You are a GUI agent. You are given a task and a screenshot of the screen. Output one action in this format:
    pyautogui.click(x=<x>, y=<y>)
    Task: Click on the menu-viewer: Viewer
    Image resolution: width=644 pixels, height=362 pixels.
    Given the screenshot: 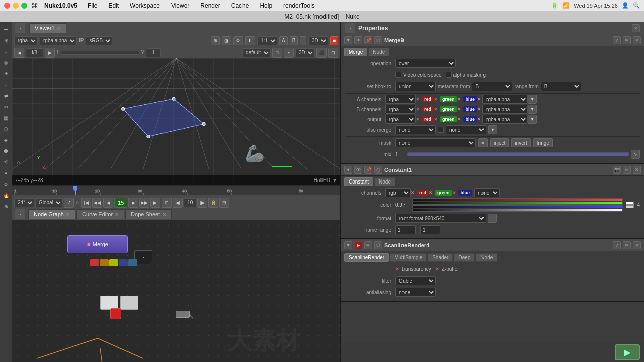 What is the action you would take?
    pyautogui.click(x=180, y=6)
    